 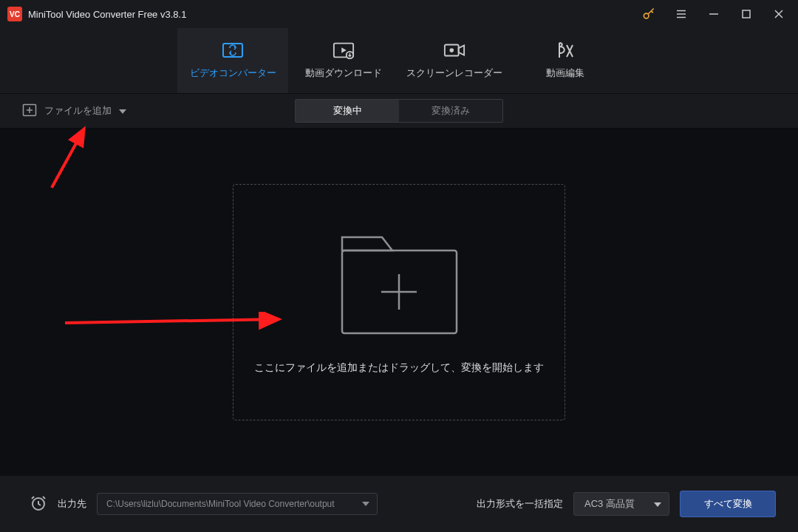 I want to click on minimize-button, so click(x=714, y=14).